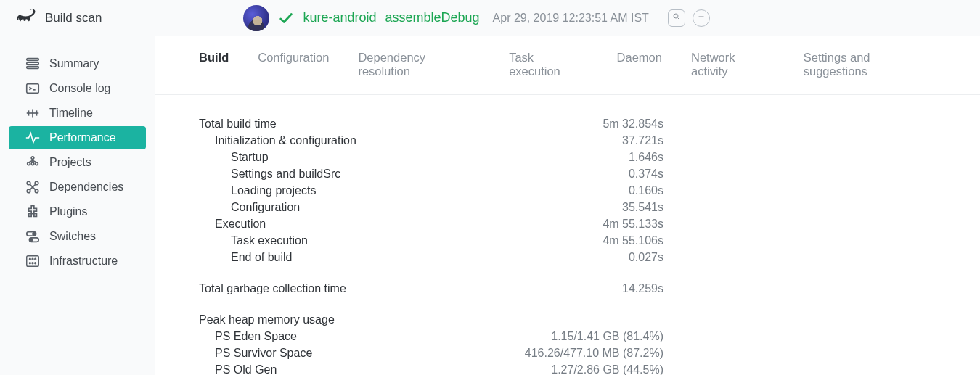  I want to click on minus-icon, so click(701, 17).